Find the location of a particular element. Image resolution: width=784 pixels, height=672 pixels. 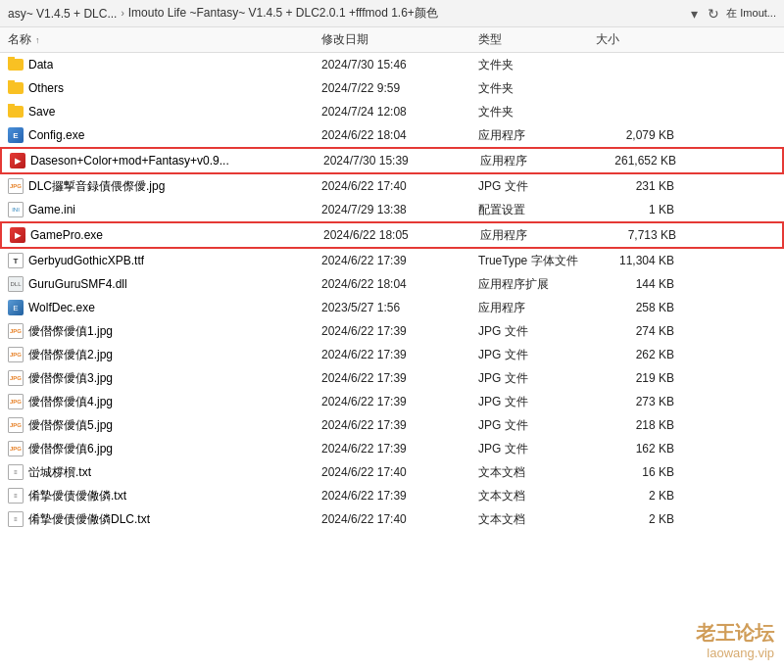

exe-icon: E is located at coordinates (16, 135).